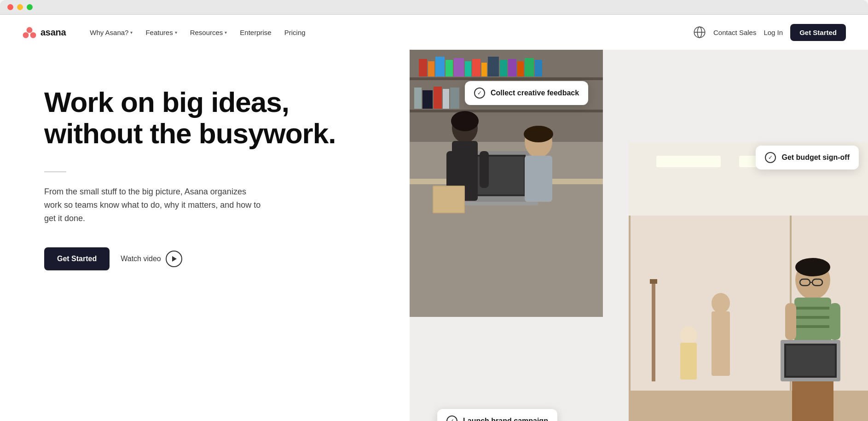 This screenshot has height=421, width=868. What do you see at coordinates (216, 259) in the screenshot?
I see `hero-buttons: Get Started Watch video` at bounding box center [216, 259].